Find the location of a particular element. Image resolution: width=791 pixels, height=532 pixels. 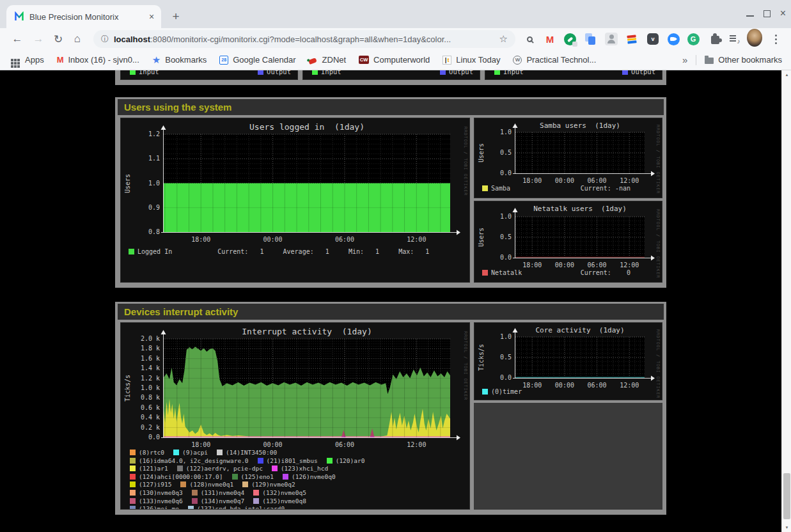

legend-item: (125)eno1 is located at coordinates (253, 477).